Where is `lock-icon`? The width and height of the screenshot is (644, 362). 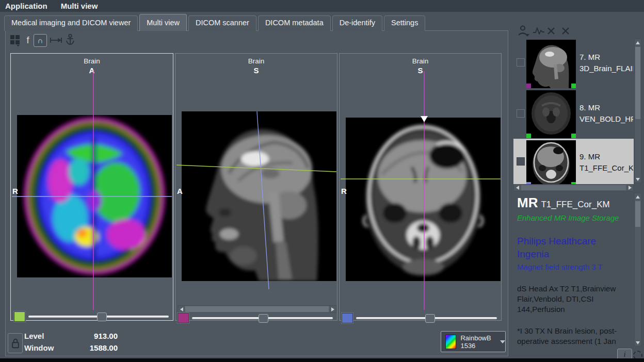
lock-icon is located at coordinates (15, 343).